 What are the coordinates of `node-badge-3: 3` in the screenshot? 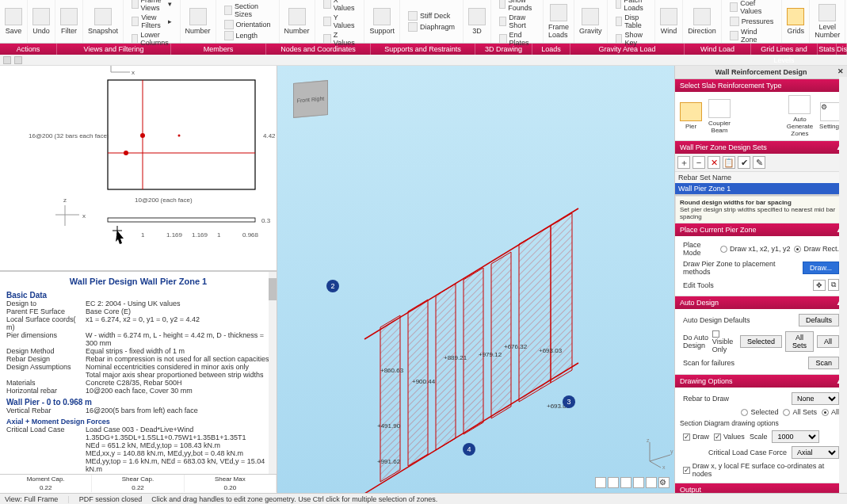 It's located at (569, 402).